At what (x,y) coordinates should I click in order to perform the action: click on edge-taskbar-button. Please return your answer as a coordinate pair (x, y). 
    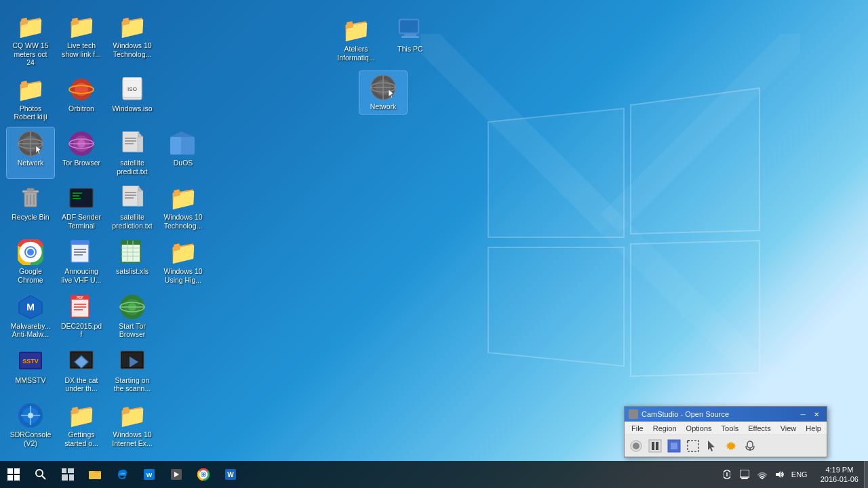
    Looking at the image, I should click on (122, 474).